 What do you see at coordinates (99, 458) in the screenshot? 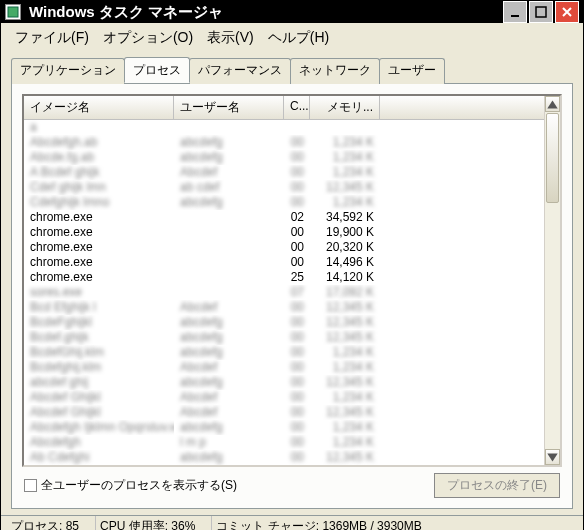
I see `cell-image-name: Ab Cdefghi` at bounding box center [99, 458].